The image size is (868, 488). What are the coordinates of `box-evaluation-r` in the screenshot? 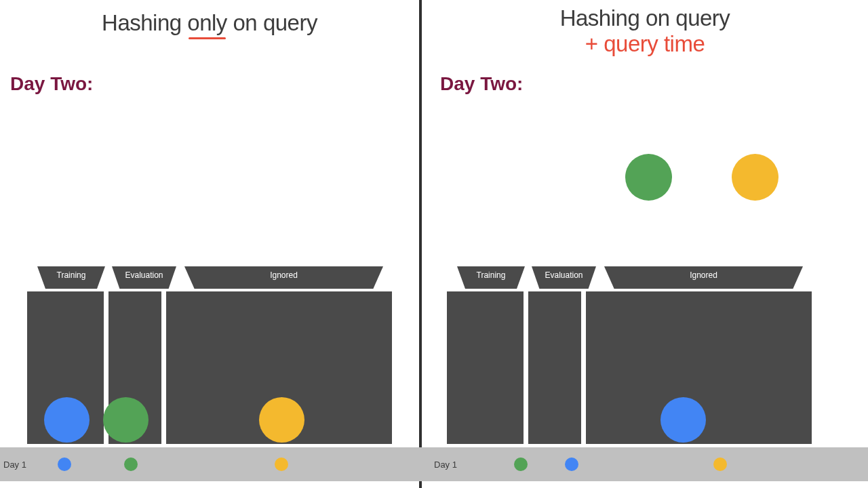 It's located at (555, 367).